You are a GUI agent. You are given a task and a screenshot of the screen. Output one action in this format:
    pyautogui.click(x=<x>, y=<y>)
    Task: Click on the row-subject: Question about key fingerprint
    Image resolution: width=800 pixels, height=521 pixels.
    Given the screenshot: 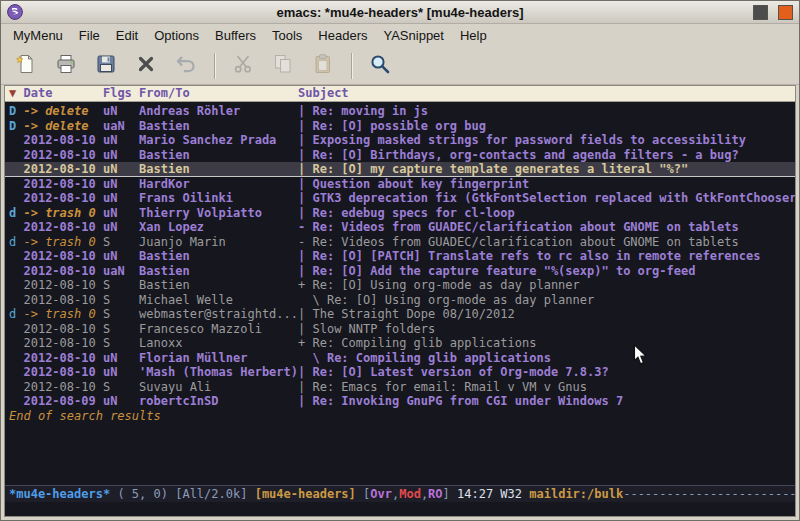 What is the action you would take?
    pyautogui.click(x=420, y=184)
    